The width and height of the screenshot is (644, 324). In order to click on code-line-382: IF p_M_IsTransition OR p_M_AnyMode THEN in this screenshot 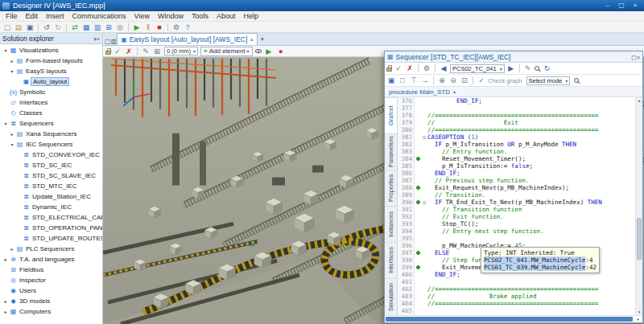, I will do `click(525, 145)`.